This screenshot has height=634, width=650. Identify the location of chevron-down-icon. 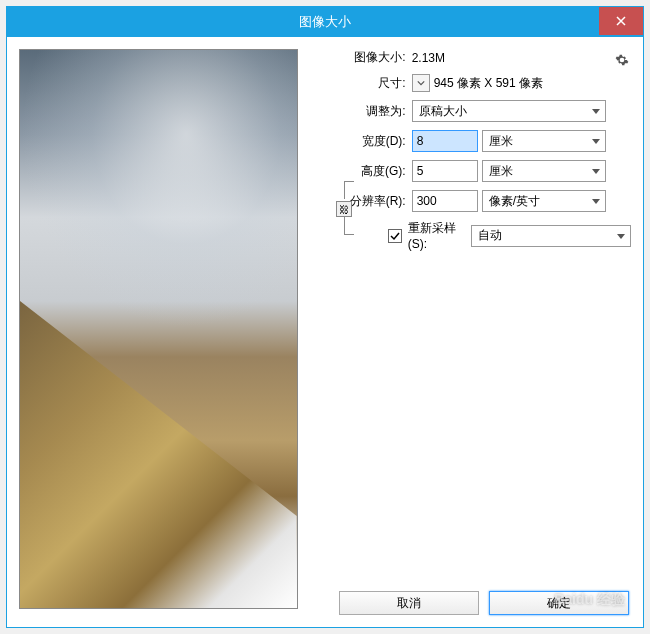
(421, 83).